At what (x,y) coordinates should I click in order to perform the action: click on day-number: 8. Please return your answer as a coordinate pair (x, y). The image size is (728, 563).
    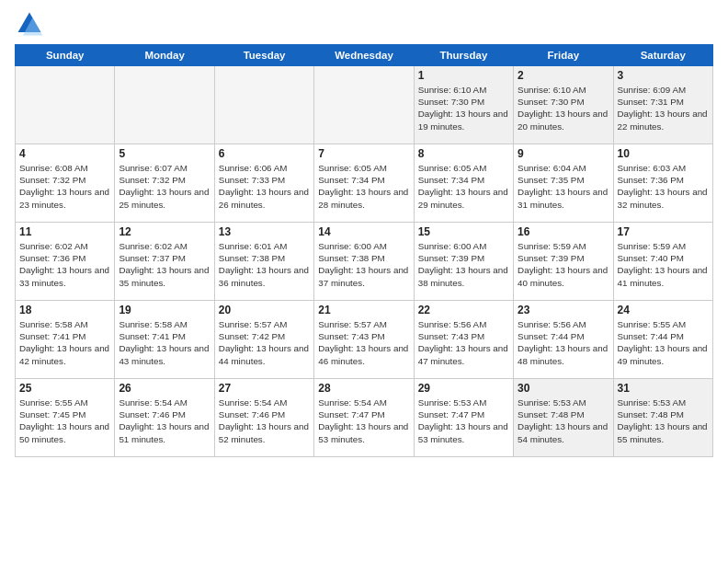
    Looking at the image, I should click on (463, 154).